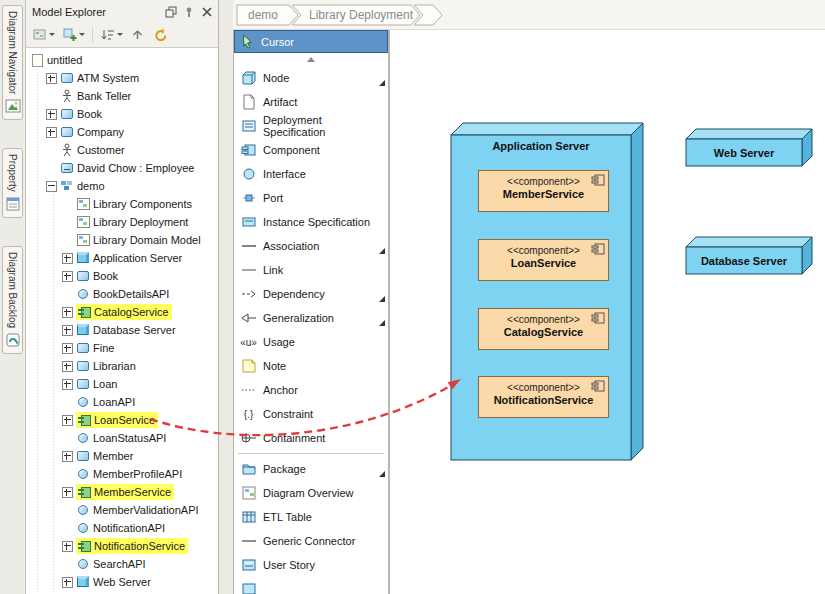 The width and height of the screenshot is (825, 594). Describe the element at coordinates (122, 582) in the screenshot. I see `tree-item: Web Server` at that location.